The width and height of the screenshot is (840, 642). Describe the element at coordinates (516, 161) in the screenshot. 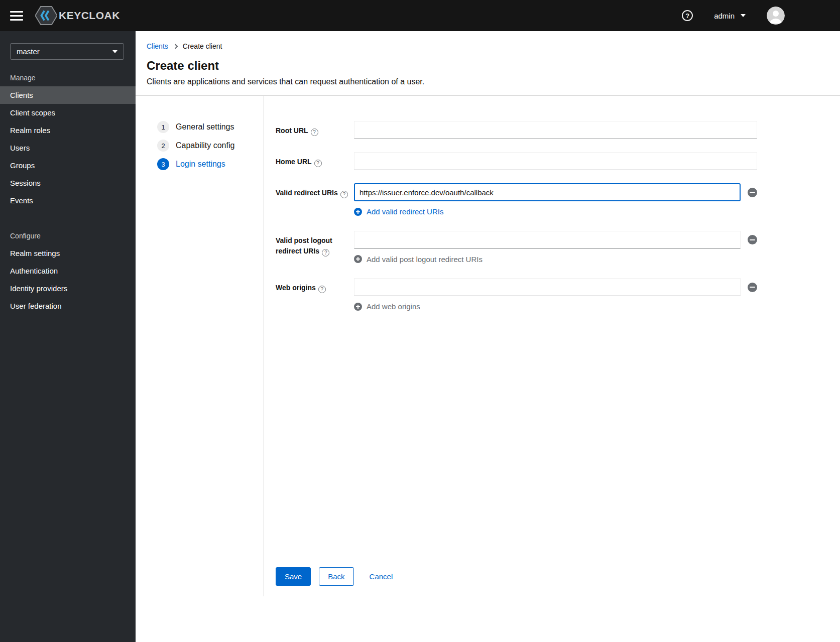

I see `home-url-row: Home URL?` at that location.